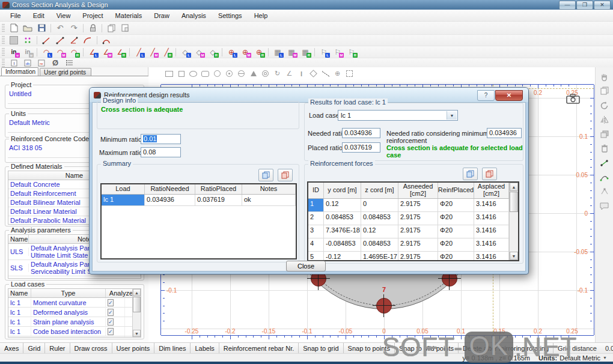 This screenshot has width=613, height=364. Describe the element at coordinates (133, 348) in the screenshot. I see `toggle-user-points: User points` at that location.